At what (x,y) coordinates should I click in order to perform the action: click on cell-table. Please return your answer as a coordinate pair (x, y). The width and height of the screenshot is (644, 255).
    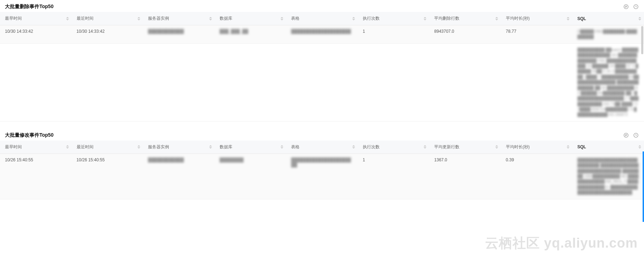
    Looking at the image, I should click on (322, 82).